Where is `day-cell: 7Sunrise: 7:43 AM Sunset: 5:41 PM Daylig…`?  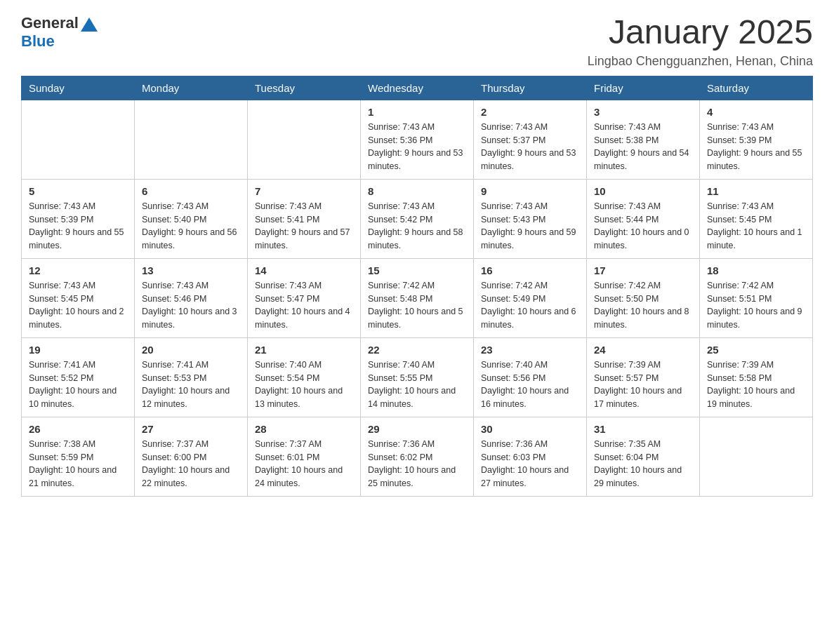
day-cell: 7Sunrise: 7:43 AM Sunset: 5:41 PM Daylig… is located at coordinates (305, 219).